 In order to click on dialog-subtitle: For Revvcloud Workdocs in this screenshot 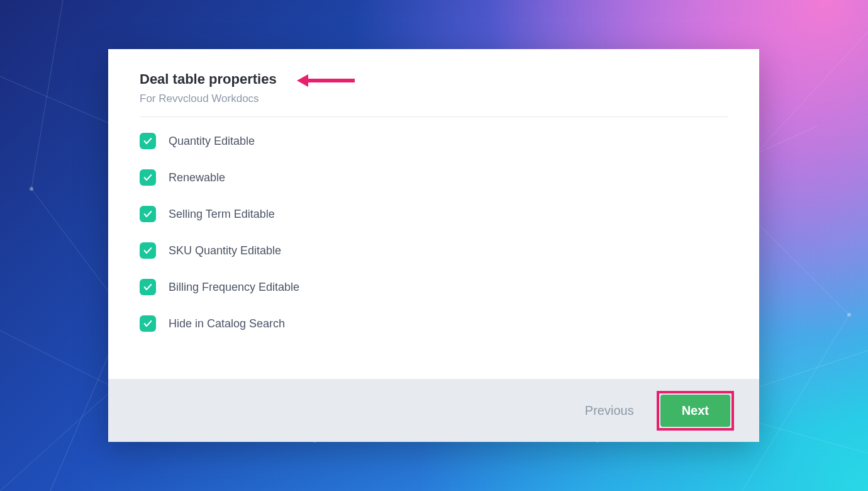, I will do `click(434, 99)`.